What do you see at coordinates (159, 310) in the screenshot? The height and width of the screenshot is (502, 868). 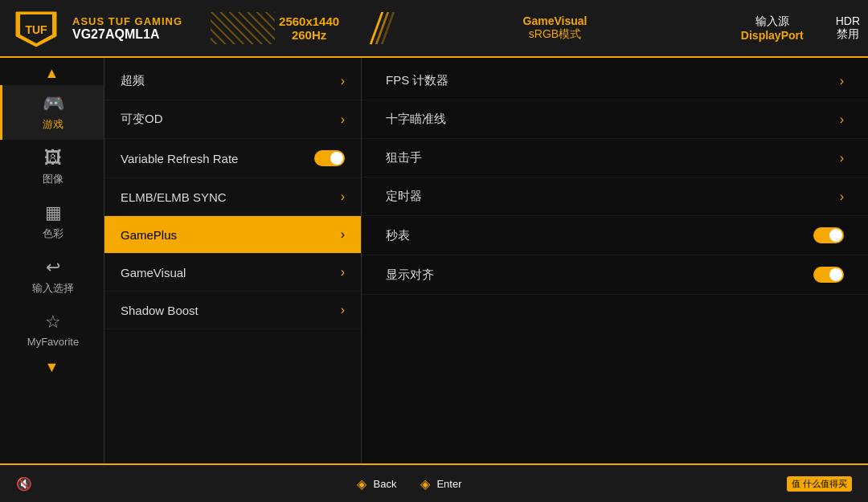 I see `shadow-boost-label: Shadow Boost` at bounding box center [159, 310].